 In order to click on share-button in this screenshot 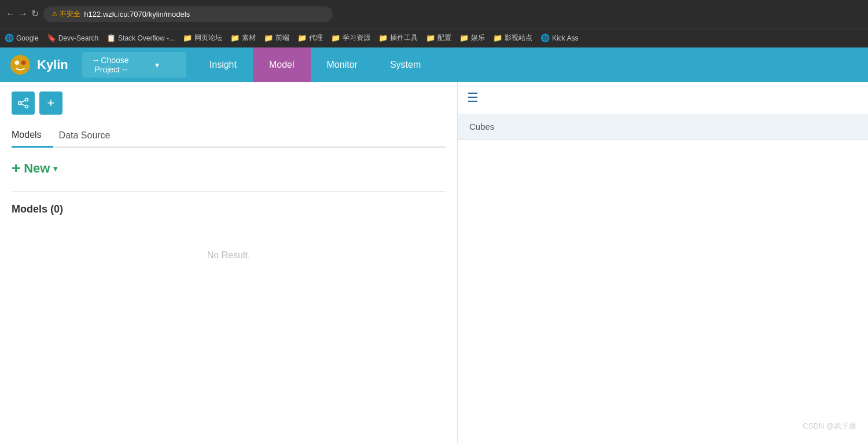, I will do `click(23, 103)`.